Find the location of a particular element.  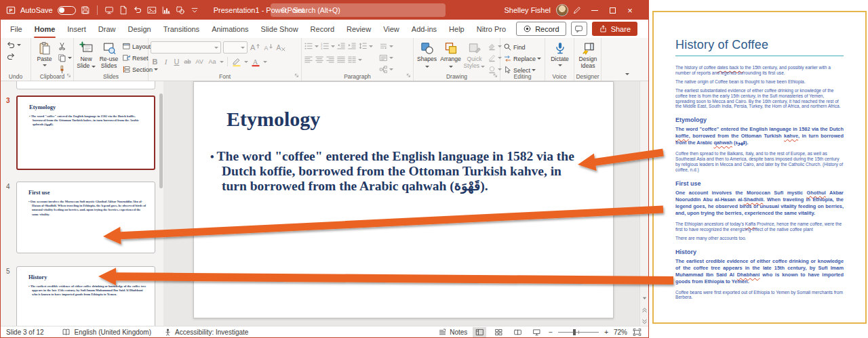

slide-counter: Slide 3 of 12 is located at coordinates (25, 332).